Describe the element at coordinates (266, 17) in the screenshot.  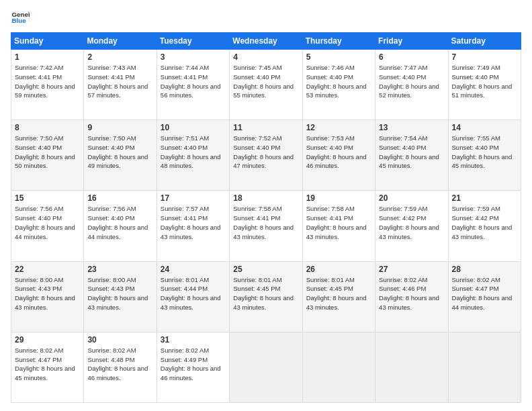
I see `header: General Blue` at that location.